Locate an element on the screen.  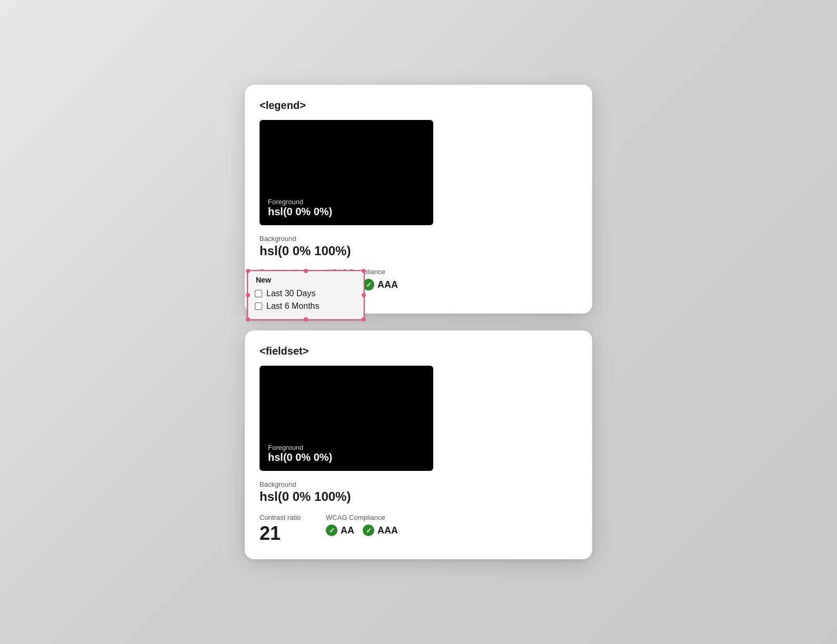
fieldset-contrast-value: 21 is located at coordinates (280, 534).